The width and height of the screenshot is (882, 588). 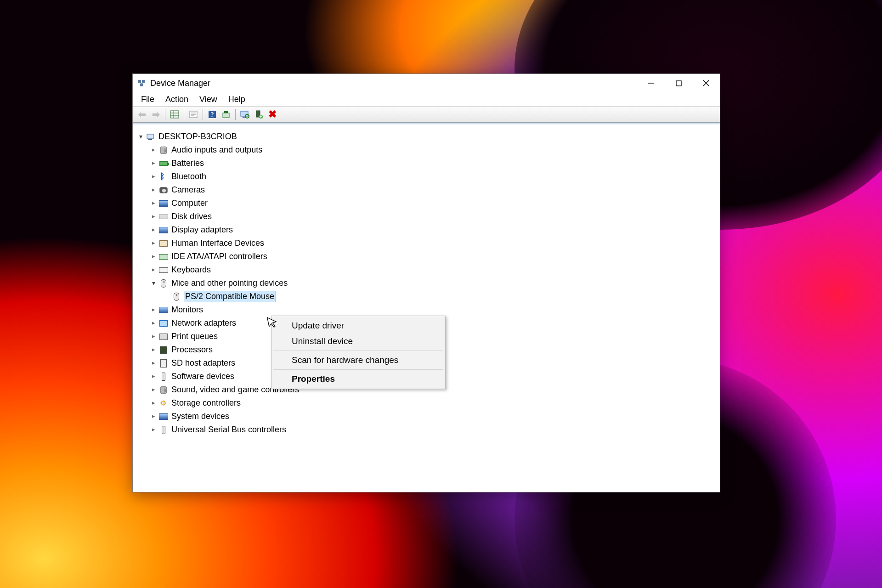 What do you see at coordinates (176, 297) in the screenshot?
I see `mouse-icon` at bounding box center [176, 297].